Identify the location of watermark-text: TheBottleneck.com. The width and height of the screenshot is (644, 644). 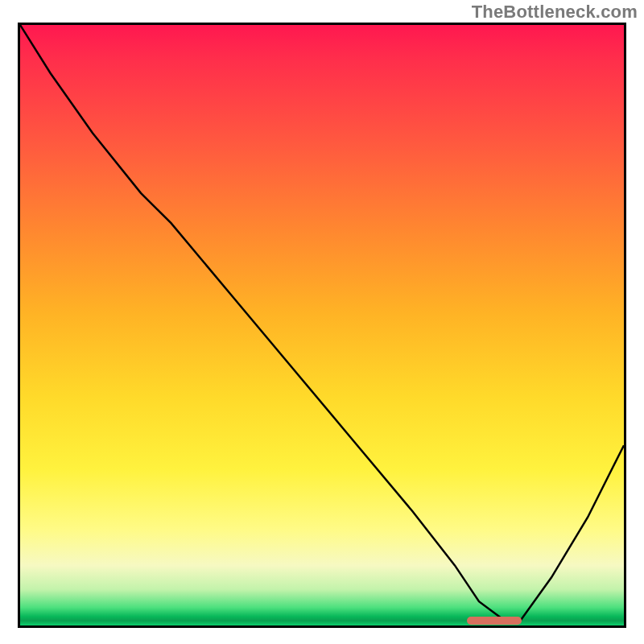
(555, 12).